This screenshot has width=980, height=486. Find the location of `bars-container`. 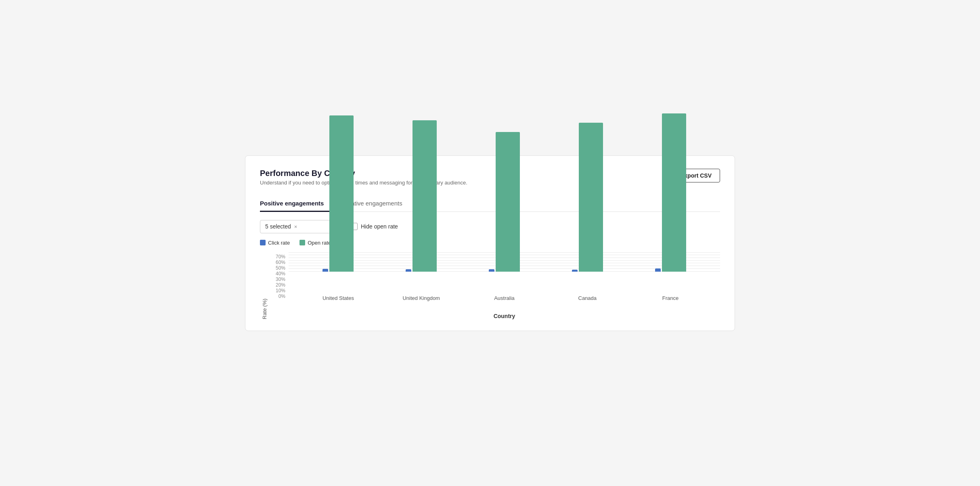

bars-container is located at coordinates (505, 262).